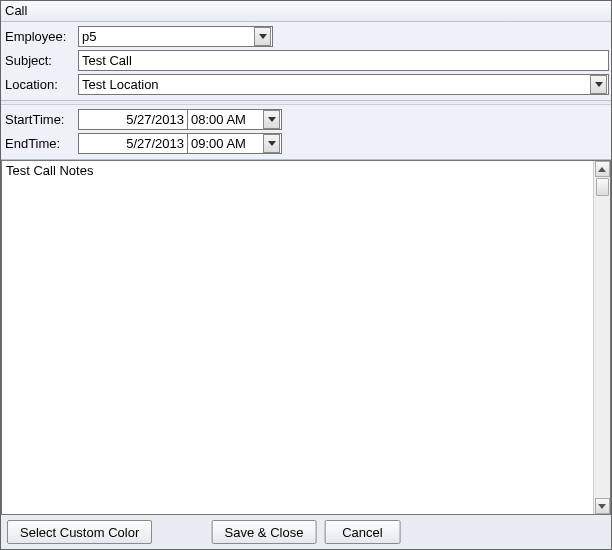 The height and width of the screenshot is (550, 612). Describe the element at coordinates (602, 338) in the screenshot. I see `notes-scrollbar` at that location.